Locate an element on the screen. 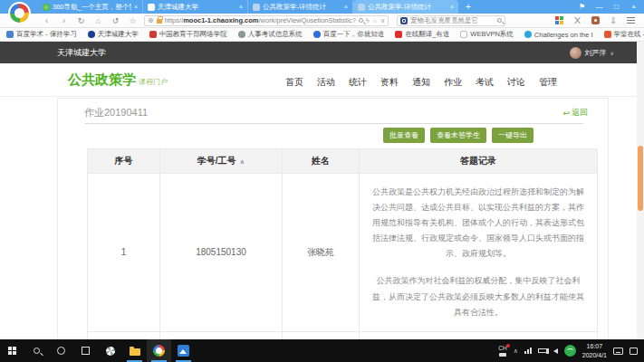 The image size is (644, 362). bookmark-item: Challenges on the I is located at coordinates (559, 34).